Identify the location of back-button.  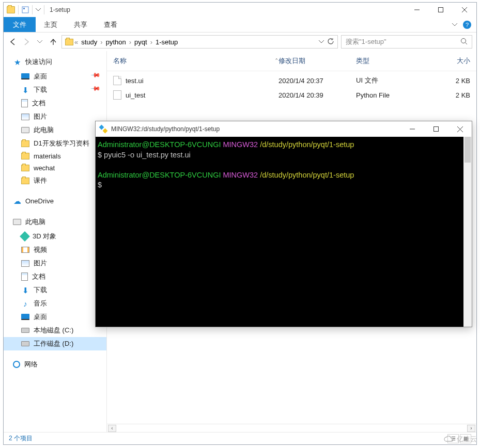
(13, 42).